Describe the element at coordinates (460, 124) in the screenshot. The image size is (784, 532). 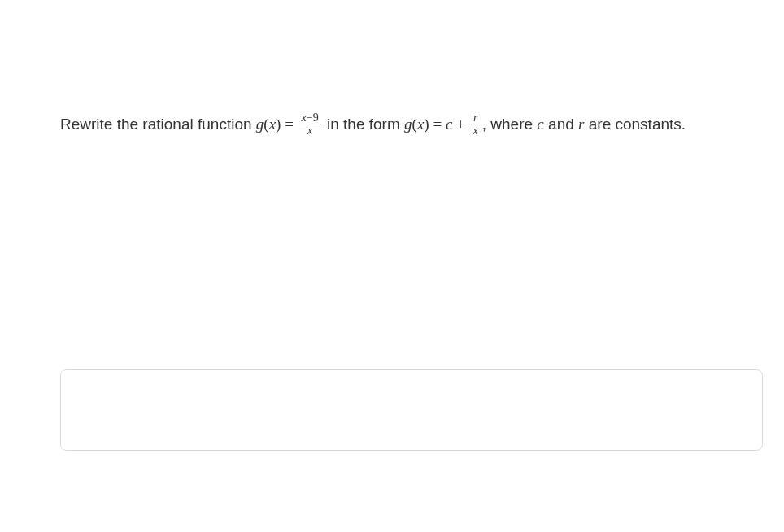
I see `plus-sign: +` at that location.